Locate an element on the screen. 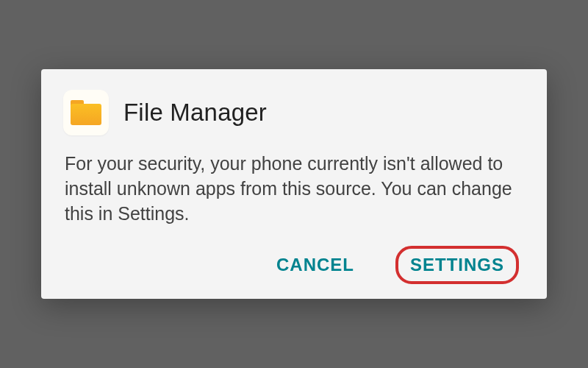  settings-highlight: SETTINGS is located at coordinates (457, 265).